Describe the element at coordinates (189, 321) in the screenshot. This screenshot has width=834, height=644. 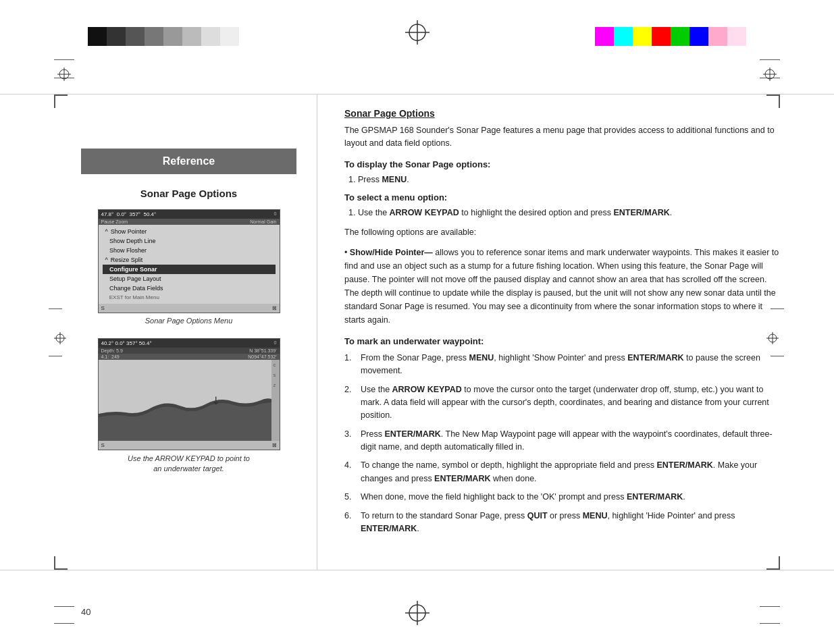
I see `device-caption-1: Sonar Page Options Menu` at that location.